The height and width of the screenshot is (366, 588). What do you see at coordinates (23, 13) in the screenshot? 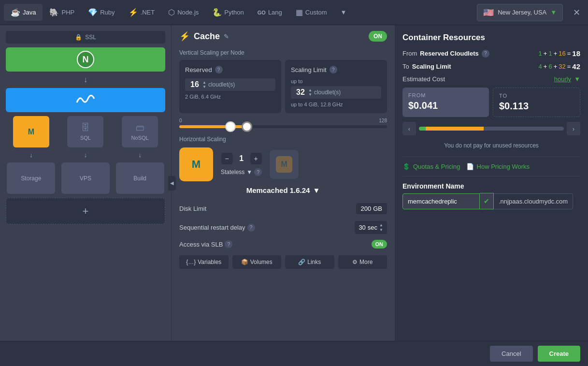
I see `tab-java: ☕ Java` at bounding box center [23, 13].